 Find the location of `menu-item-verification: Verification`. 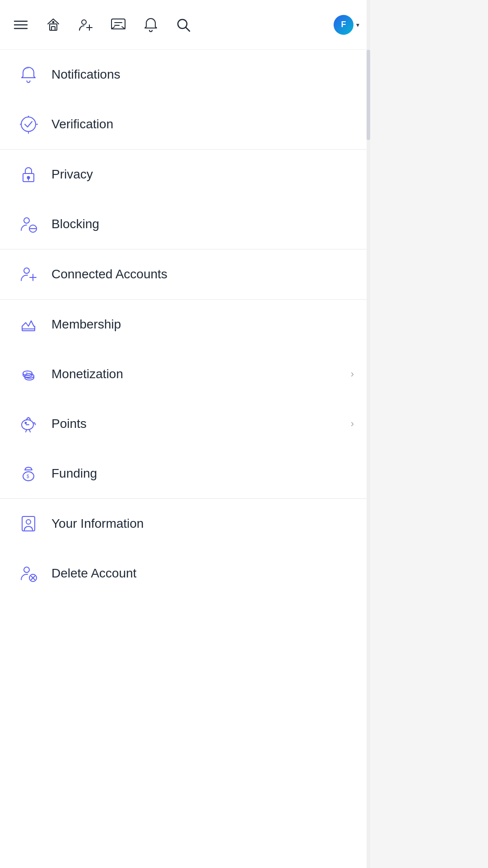

menu-item-verification: Verification is located at coordinates (185, 124).